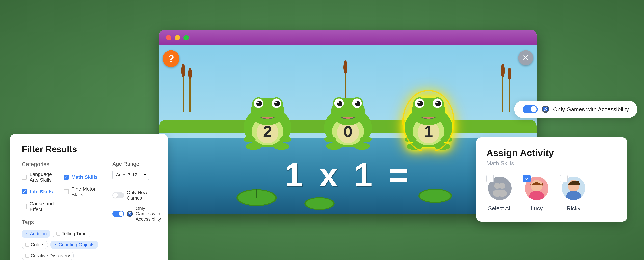  Describe the element at coordinates (268, 119) in the screenshot. I see `frog-1-svg: 2` at that location.